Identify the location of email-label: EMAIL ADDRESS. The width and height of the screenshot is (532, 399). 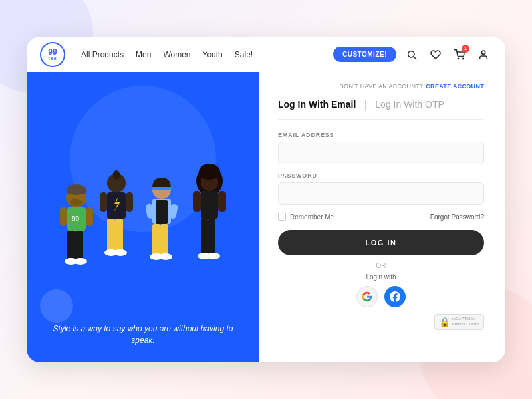
(381, 135).